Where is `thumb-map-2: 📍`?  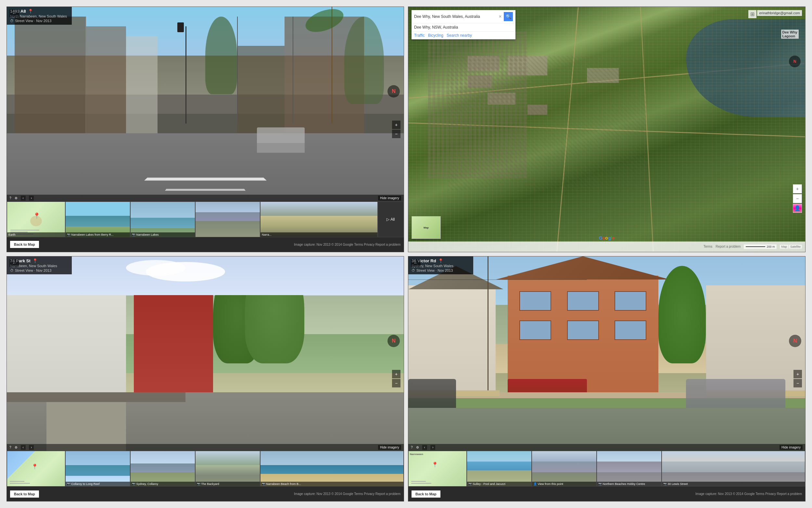 thumb-map-2: 📍 is located at coordinates (36, 469).